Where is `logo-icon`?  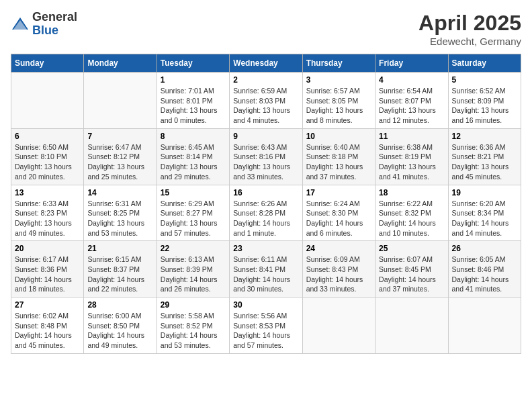 logo-icon is located at coordinates (20, 24).